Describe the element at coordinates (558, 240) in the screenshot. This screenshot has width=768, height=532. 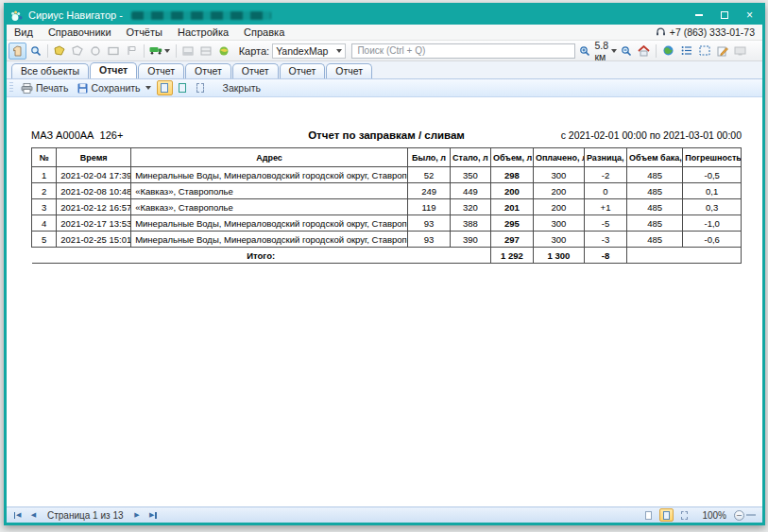
I see `cell: 300` at that location.